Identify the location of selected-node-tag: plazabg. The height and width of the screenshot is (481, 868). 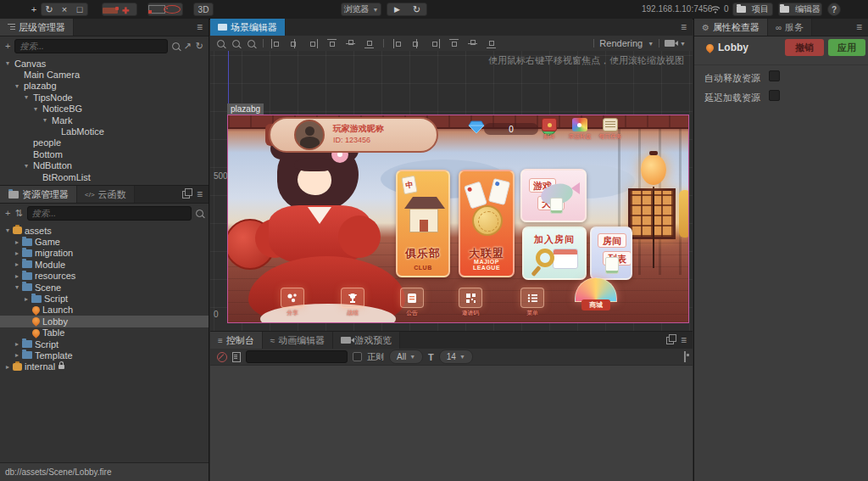
(246, 109).